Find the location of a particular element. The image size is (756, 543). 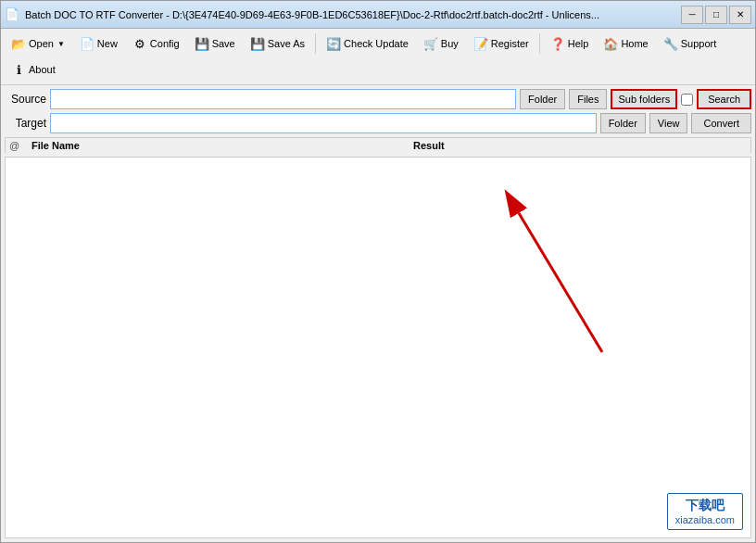

source-folder-button: Folder is located at coordinates (543, 99).